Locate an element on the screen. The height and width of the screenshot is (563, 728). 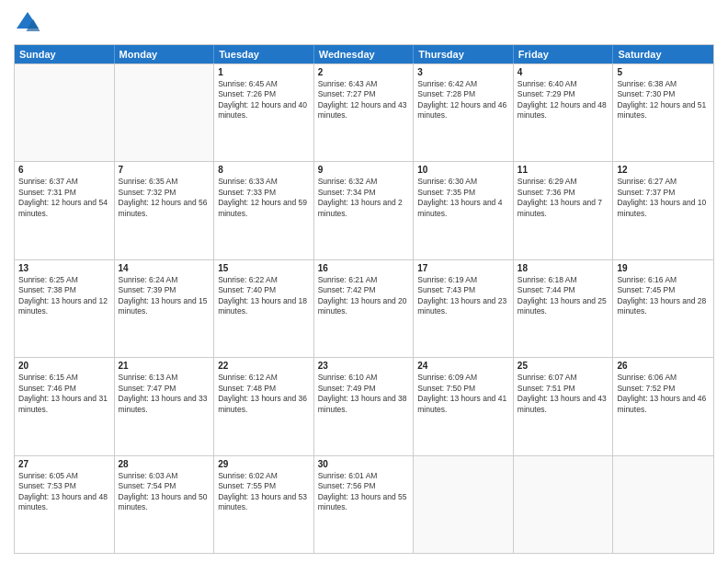
cell-info: Sunrise: 6:40 AM Sunset: 7:29 PM Dayligh… is located at coordinates (563, 100).